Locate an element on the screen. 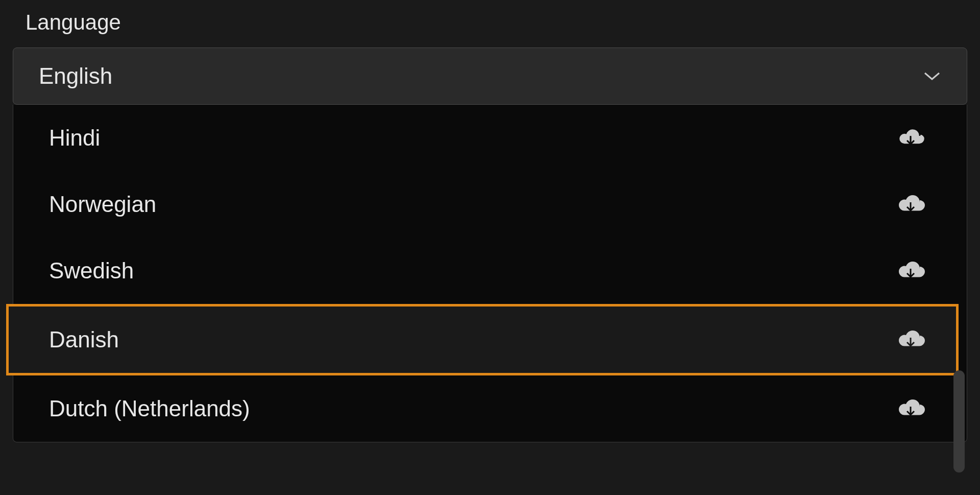 Image resolution: width=980 pixels, height=495 pixels. language-dropdown-selected: English is located at coordinates (490, 76).